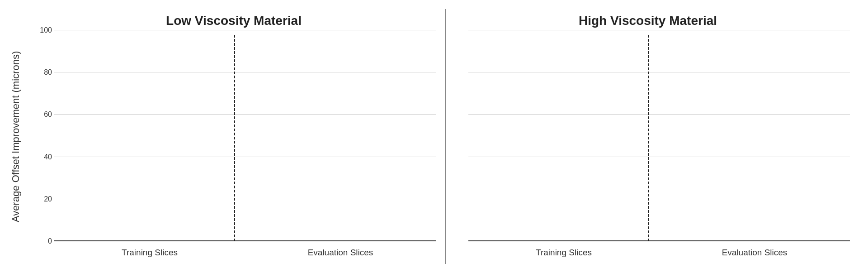 The image size is (868, 273). What do you see at coordinates (43, 136) in the screenshot?
I see `y-tick-labels-left: 100 80 60 40 20 0` at bounding box center [43, 136].